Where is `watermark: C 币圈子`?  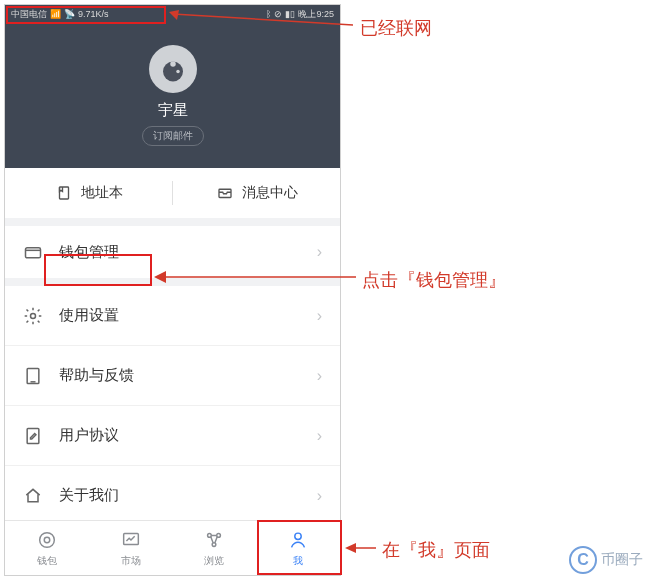 watermark: C 币圈子 is located at coordinates (606, 560).